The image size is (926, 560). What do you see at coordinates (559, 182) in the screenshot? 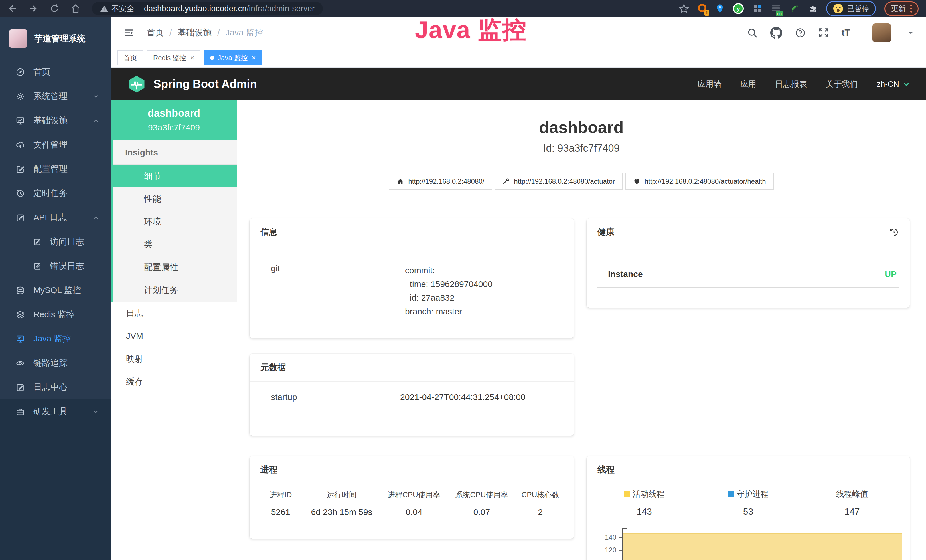
I see `actuator-url-button: http://192.168.0.2:48080/actuator` at bounding box center [559, 182].